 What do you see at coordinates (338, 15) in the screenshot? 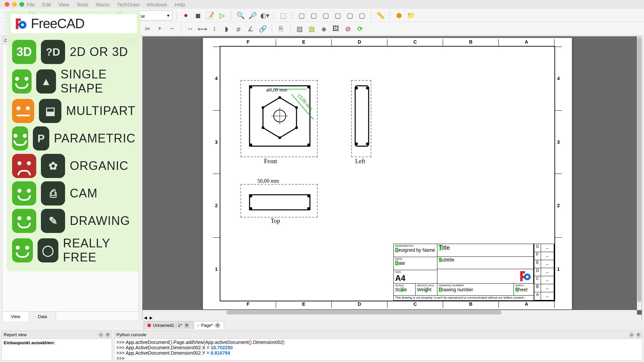
I see `view-rear-icon: ▢` at bounding box center [338, 15].